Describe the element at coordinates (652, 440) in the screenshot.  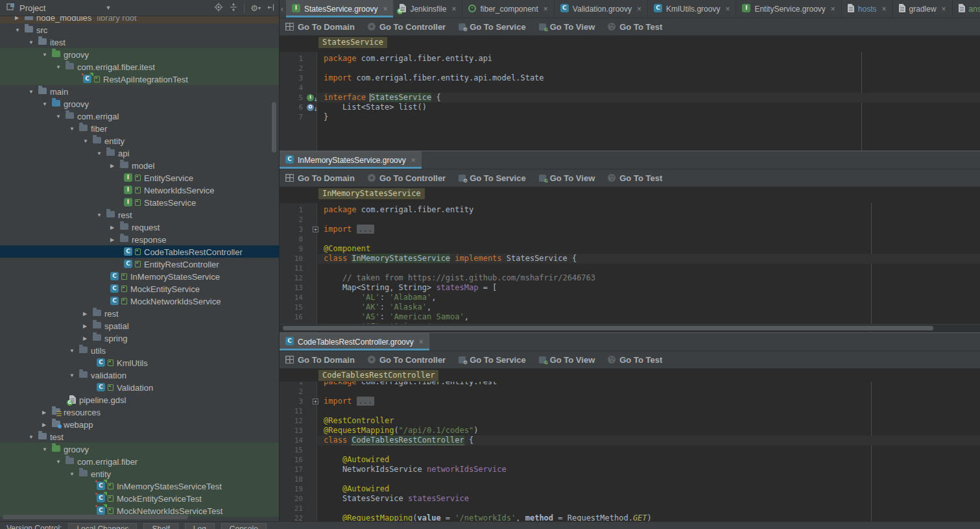
I see `code-line: class CodeTablesRestController {` at that location.